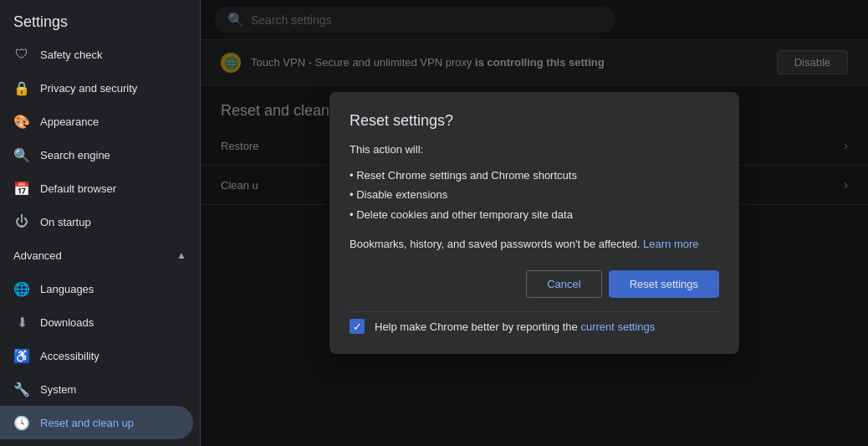  What do you see at coordinates (534, 194) in the screenshot?
I see `dialog-bullet-2: • Disable extensions` at bounding box center [534, 194].